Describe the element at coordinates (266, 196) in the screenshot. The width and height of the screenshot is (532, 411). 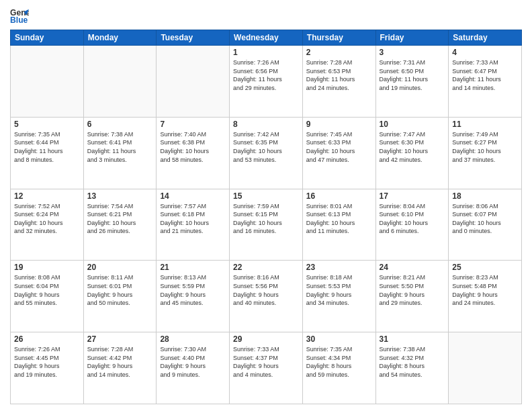
I see `day-number: 15` at that location.